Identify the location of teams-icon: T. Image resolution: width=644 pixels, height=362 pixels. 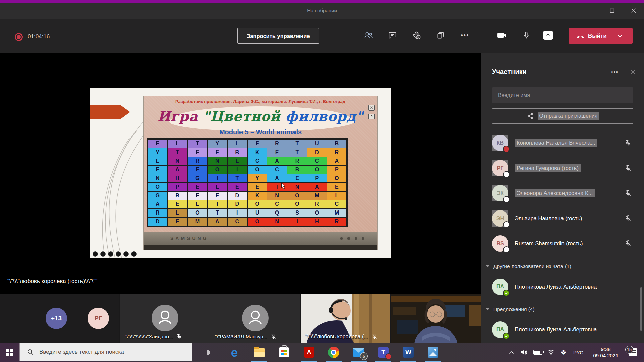
(383, 352).